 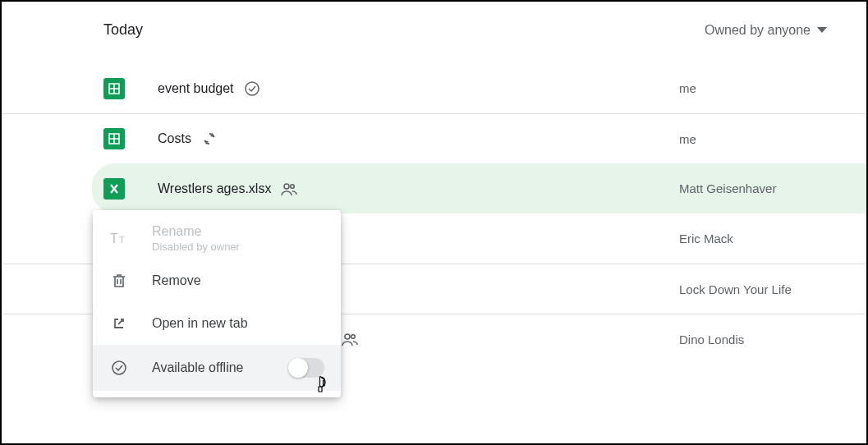 I want to click on chevron-down-icon, so click(x=822, y=30).